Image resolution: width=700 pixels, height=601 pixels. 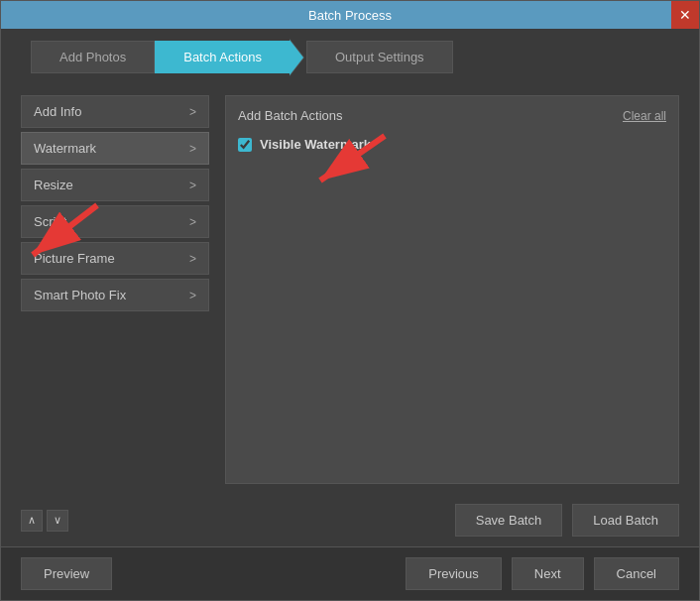 What do you see at coordinates (542, 573) in the screenshot?
I see `footer-right: Previous Next Cancel` at bounding box center [542, 573].